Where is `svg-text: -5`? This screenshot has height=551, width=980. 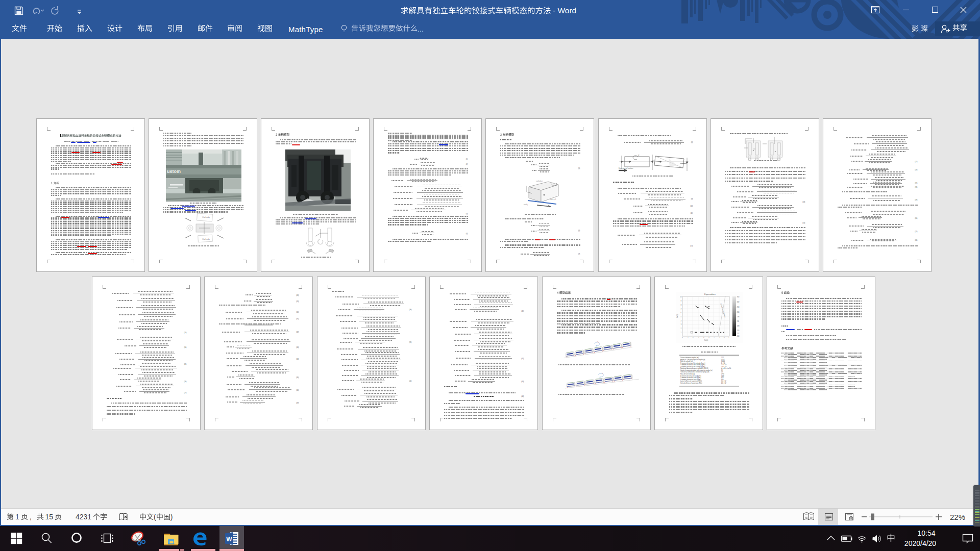 svg-text: -5 is located at coordinates (698, 338).